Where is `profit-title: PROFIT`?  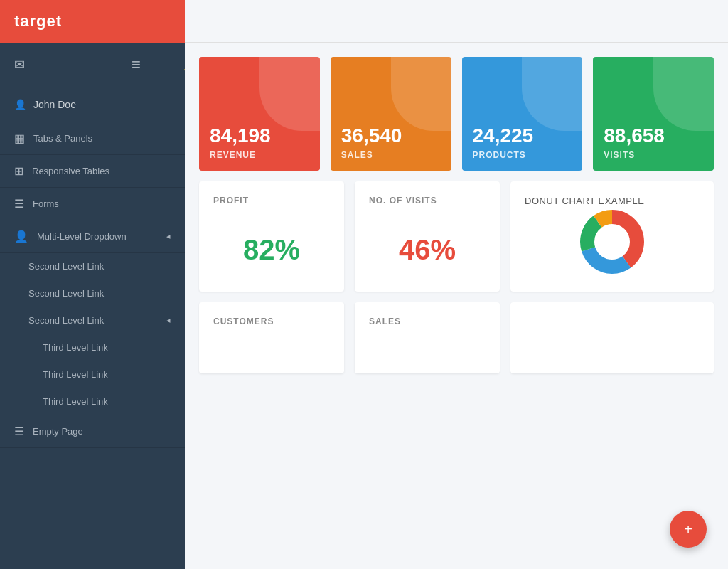 profit-title: PROFIT is located at coordinates (272, 201).